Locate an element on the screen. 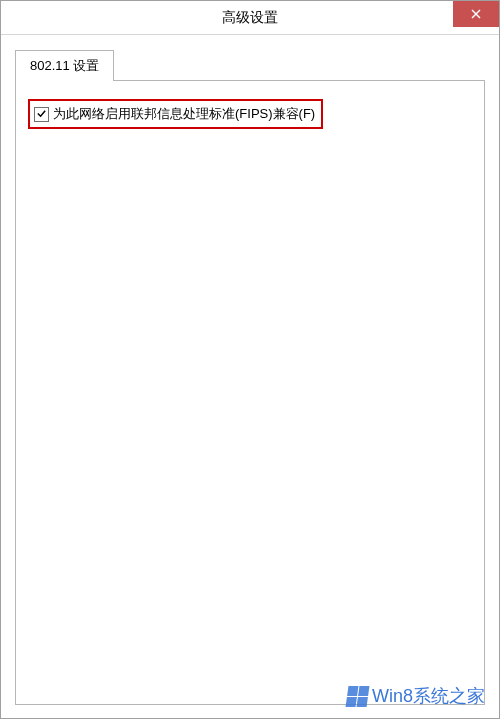  fips-checkbox-label: 为此网络启用联邦信息处理标准(FIPS)兼容(F) is located at coordinates (184, 114).